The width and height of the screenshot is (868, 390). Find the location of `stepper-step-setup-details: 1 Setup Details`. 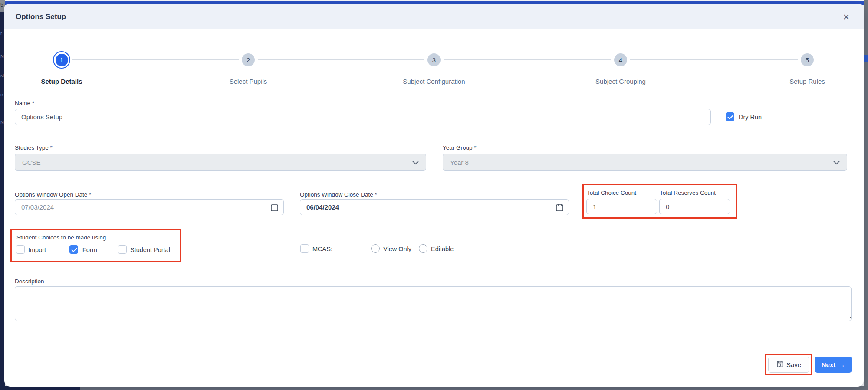

stepper-step-setup-details: 1 Setup Details is located at coordinates (62, 68).